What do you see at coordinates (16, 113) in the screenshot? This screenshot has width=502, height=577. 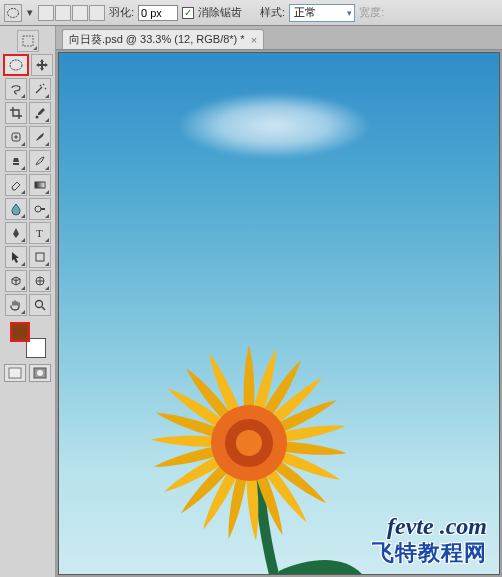 I see `crop-tool` at bounding box center [16, 113].